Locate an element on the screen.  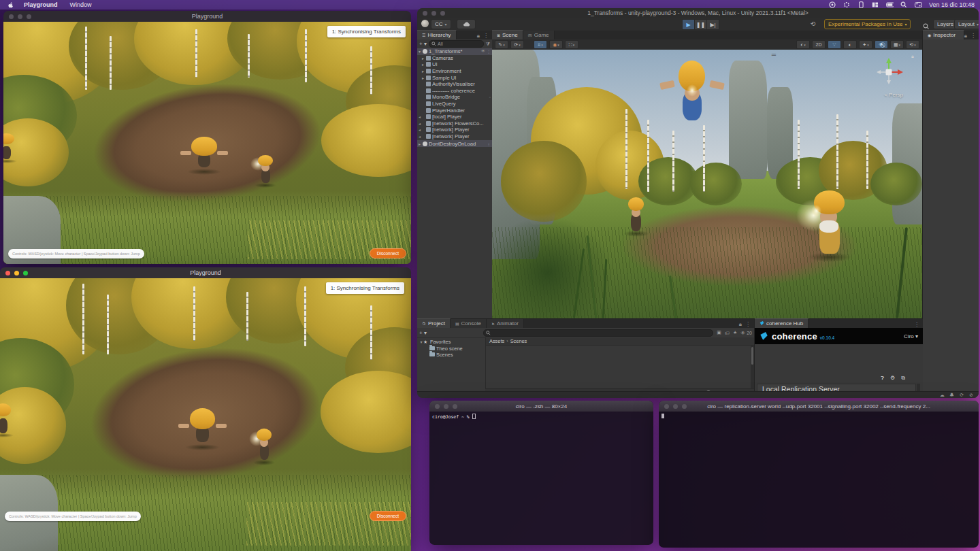
cloud-button is located at coordinates (466, 24).